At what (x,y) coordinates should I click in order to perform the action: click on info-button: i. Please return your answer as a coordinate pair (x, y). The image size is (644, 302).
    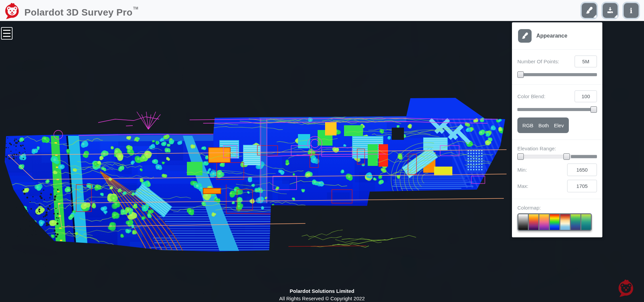
    Looking at the image, I should click on (631, 10).